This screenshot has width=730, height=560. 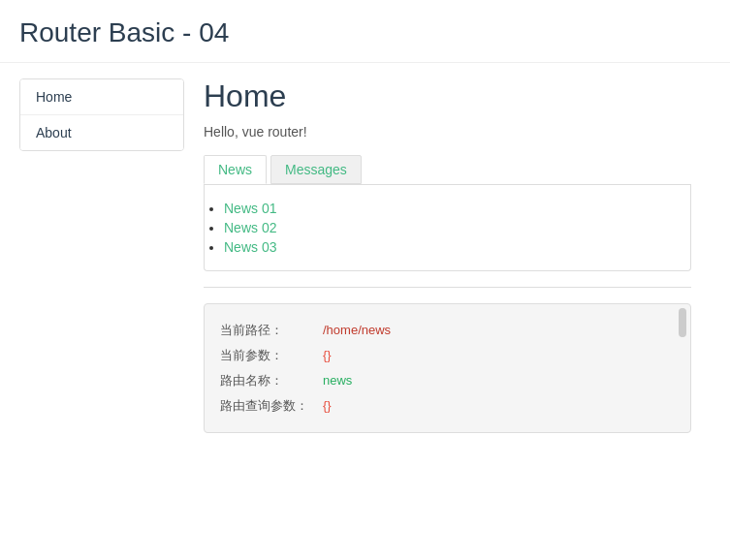 What do you see at coordinates (269, 381) in the screenshot?
I see `debug-name-label: 路由名称：` at bounding box center [269, 381].